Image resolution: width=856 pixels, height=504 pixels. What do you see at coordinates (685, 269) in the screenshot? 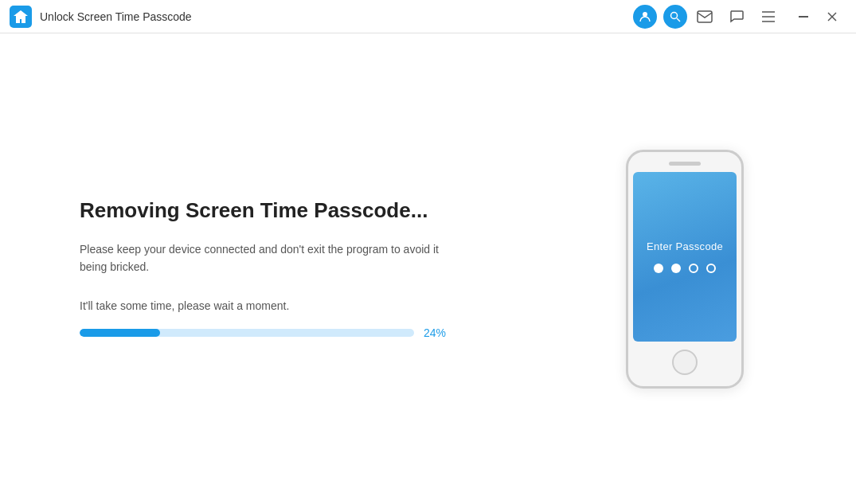
I see `phone-outer: Enter Passcode` at bounding box center [685, 269].